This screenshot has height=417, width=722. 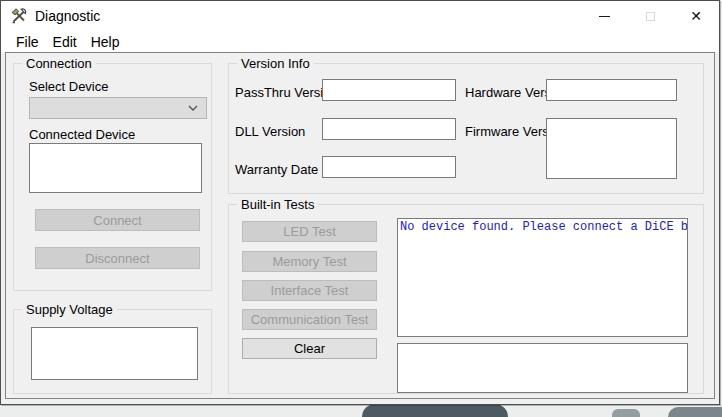 I want to click on connect-button: Connect, so click(x=118, y=220).